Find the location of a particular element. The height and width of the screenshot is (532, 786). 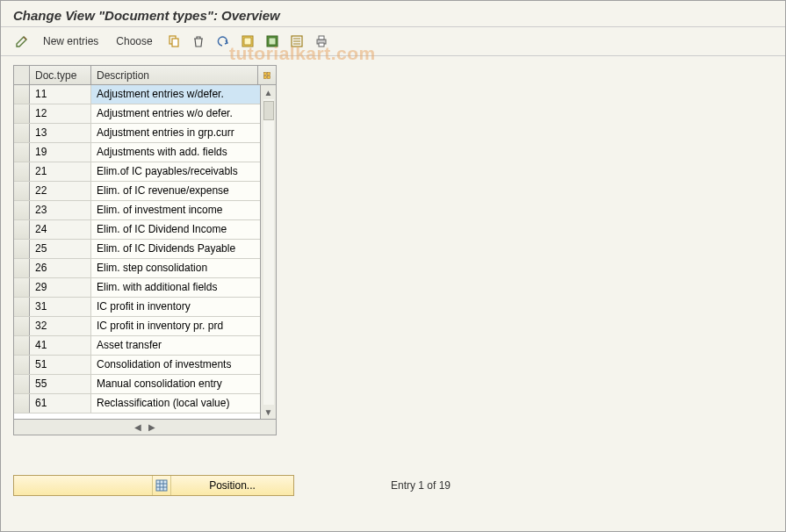

footer-bar: Position... Entry 1 of 19 is located at coordinates (232, 485).